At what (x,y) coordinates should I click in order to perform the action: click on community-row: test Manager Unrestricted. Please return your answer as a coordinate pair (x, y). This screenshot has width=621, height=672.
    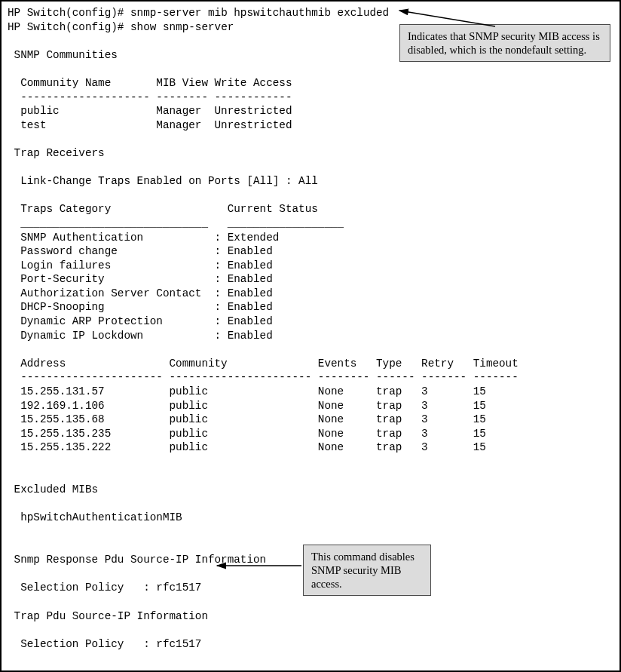
    Looking at the image, I should click on (150, 125).